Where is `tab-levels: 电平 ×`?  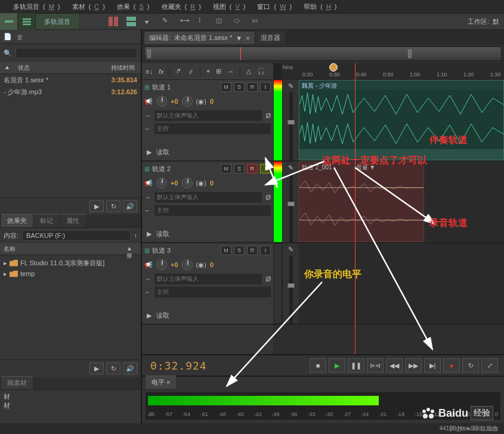 tab-levels: 电平 × is located at coordinates (161, 382).